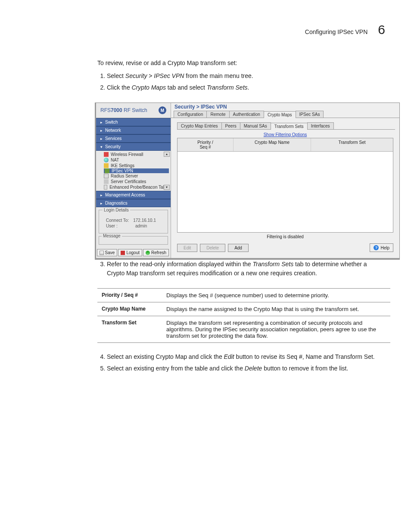 The height and width of the screenshot is (532, 411). Describe the element at coordinates (106, 160) in the screenshot. I see `globe-icon` at that location.